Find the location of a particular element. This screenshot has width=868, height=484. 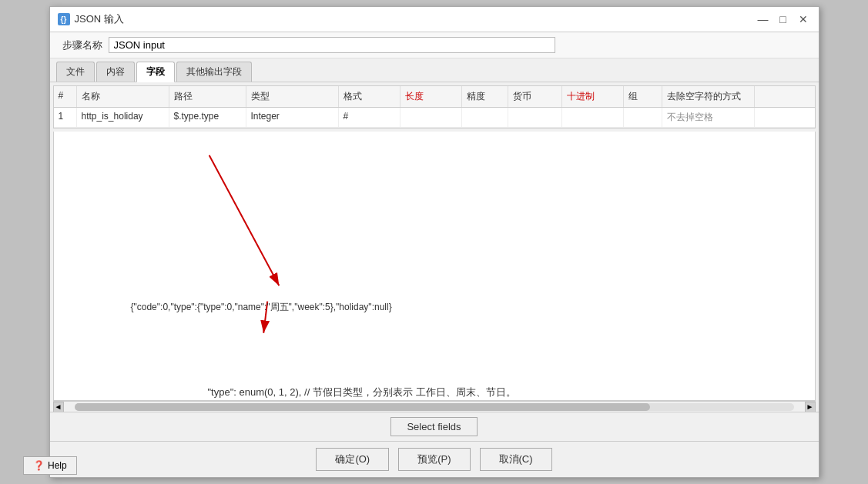

cancel-button: 取消(C) is located at coordinates (516, 459).